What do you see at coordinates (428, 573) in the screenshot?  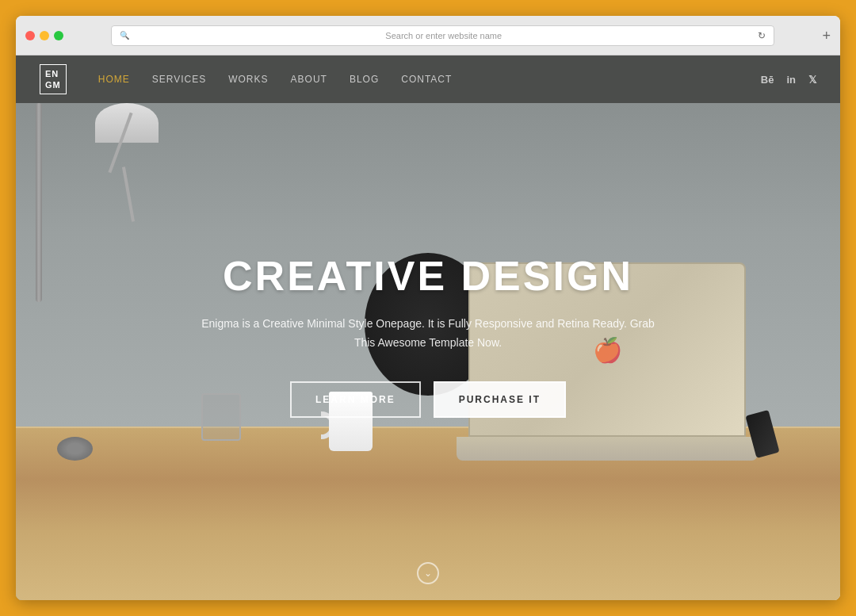 I see `scroll-down-button: ⌄` at bounding box center [428, 573].